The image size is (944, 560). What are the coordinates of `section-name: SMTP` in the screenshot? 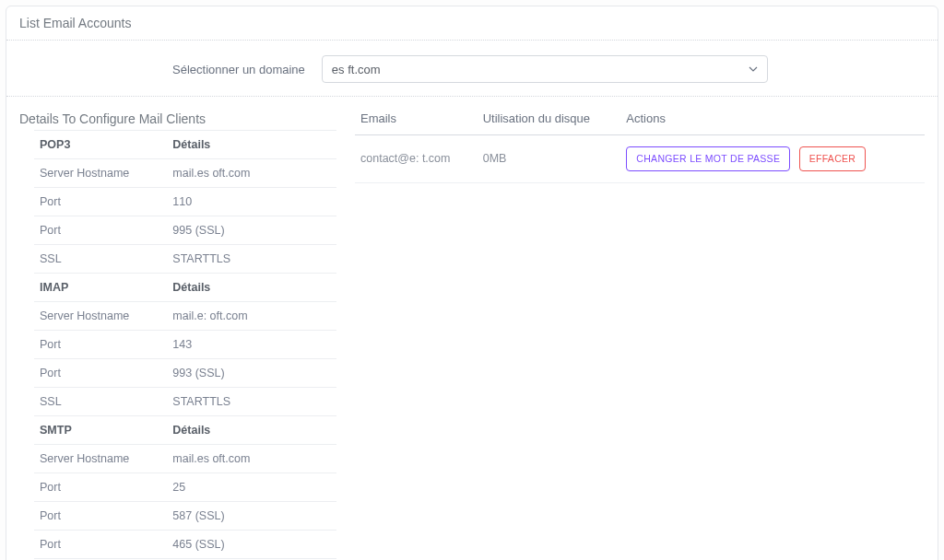 It's located at (100, 431).